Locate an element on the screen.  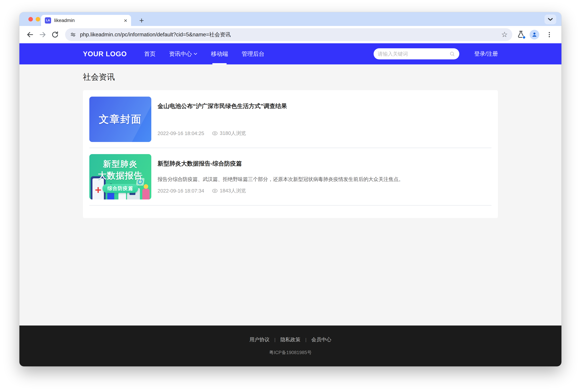
back-button is located at coordinates (30, 34).